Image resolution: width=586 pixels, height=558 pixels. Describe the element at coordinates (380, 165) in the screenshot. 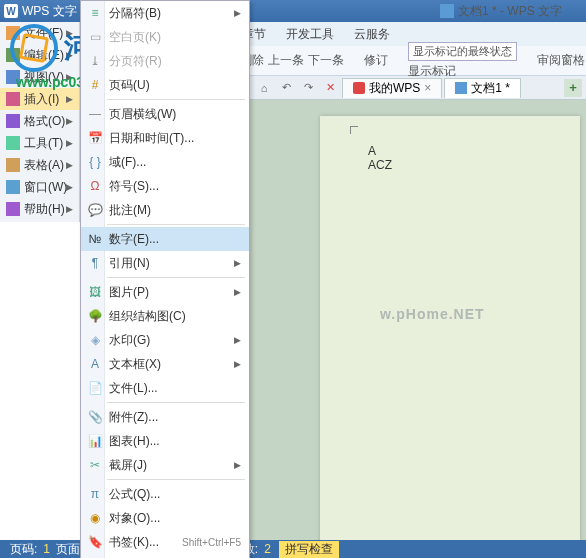

I see `text-line-2: ACZ` at that location.